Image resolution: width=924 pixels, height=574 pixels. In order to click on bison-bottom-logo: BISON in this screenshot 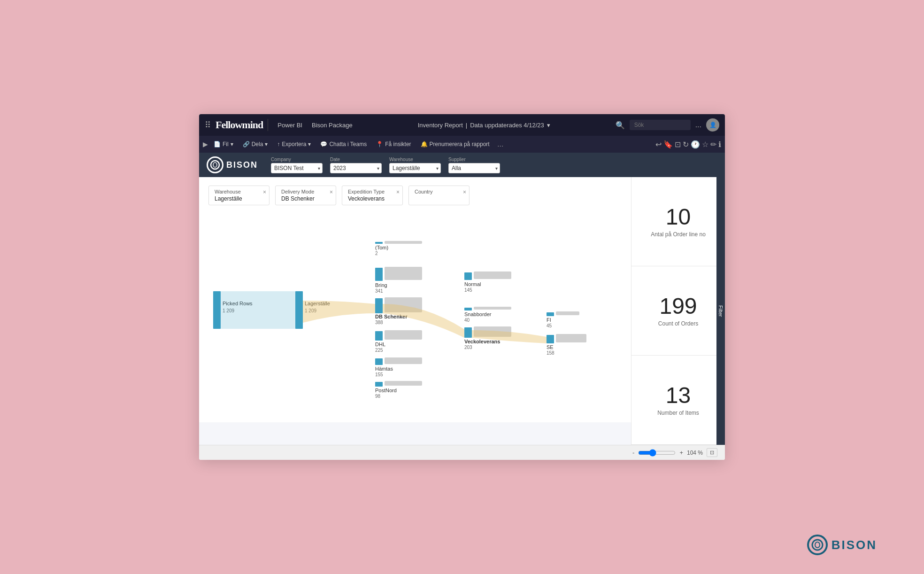, I will do `click(842, 545)`.